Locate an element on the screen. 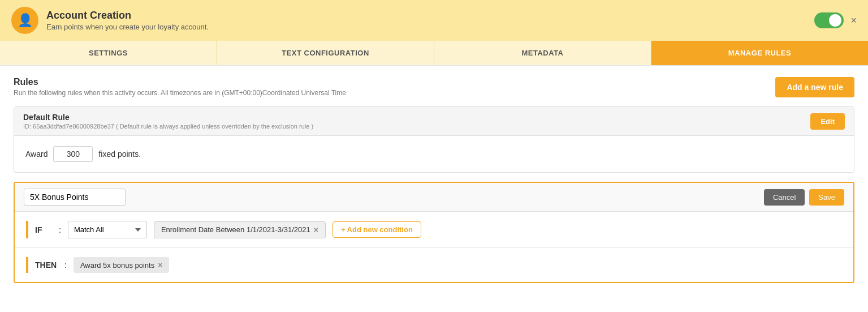  tabs-bar: SETTINGS TEXT CONFIGURATION METADATA MAN… is located at coordinates (434, 53).